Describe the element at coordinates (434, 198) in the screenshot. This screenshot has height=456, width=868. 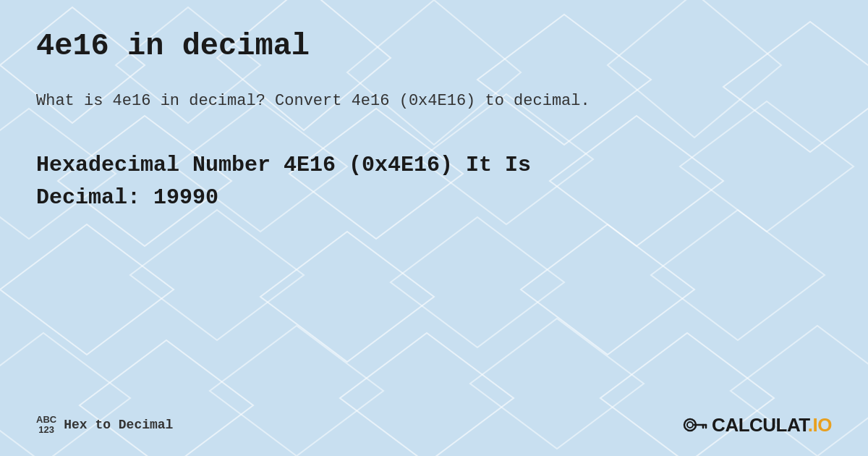
I see `result-heading-line2: Decimal: 19990` at that location.